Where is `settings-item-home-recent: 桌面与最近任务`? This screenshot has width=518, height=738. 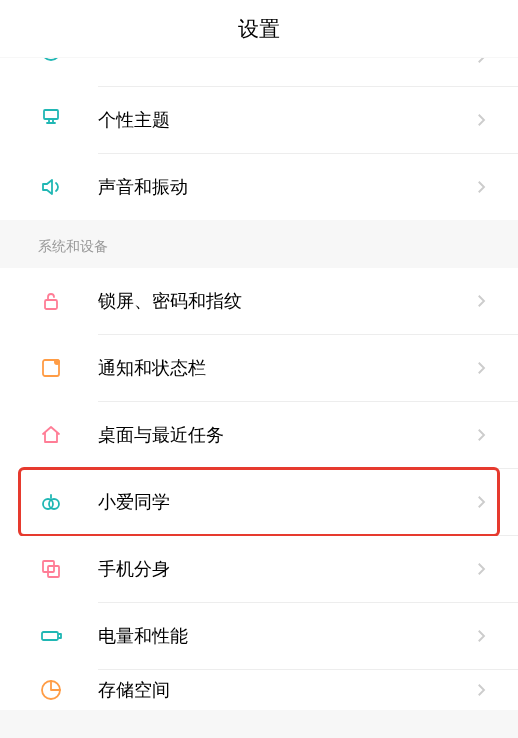 settings-item-home-recent: 桌面与最近任务 is located at coordinates (259, 435).